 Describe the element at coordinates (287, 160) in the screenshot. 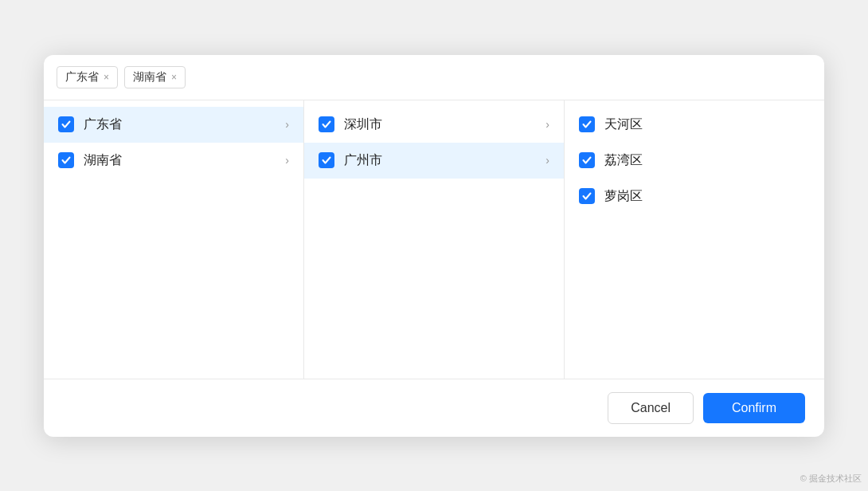

I see `arrow-icon-hunan: ›` at that location.